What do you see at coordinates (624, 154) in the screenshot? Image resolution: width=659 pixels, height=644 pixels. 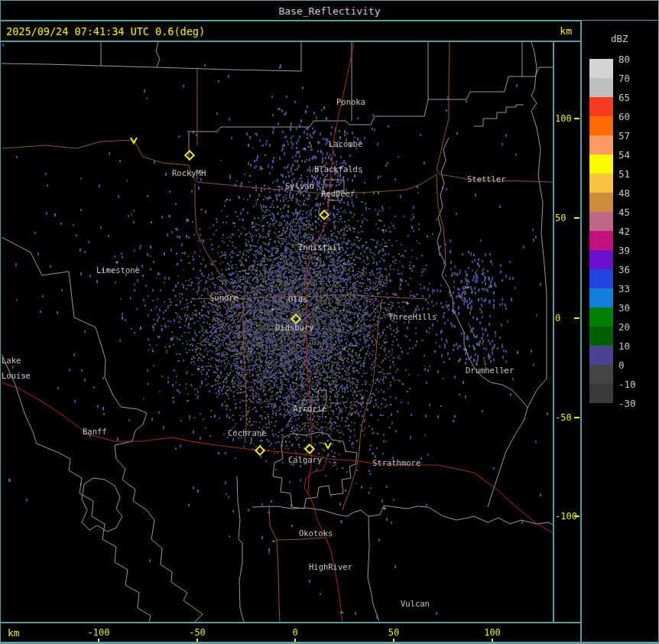 I see `colorbar-value-label: 54` at bounding box center [624, 154].